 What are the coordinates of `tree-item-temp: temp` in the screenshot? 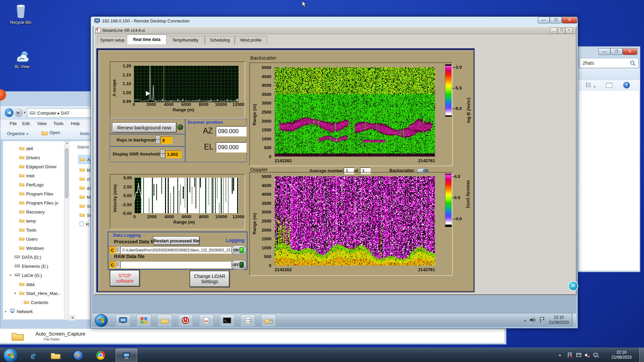 It's located at (33, 221).